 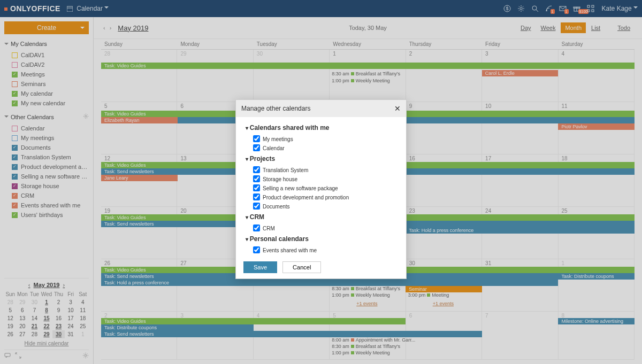 What do you see at coordinates (276, 109) in the screenshot?
I see `dialog-title: Manage other calendars` at bounding box center [276, 109].